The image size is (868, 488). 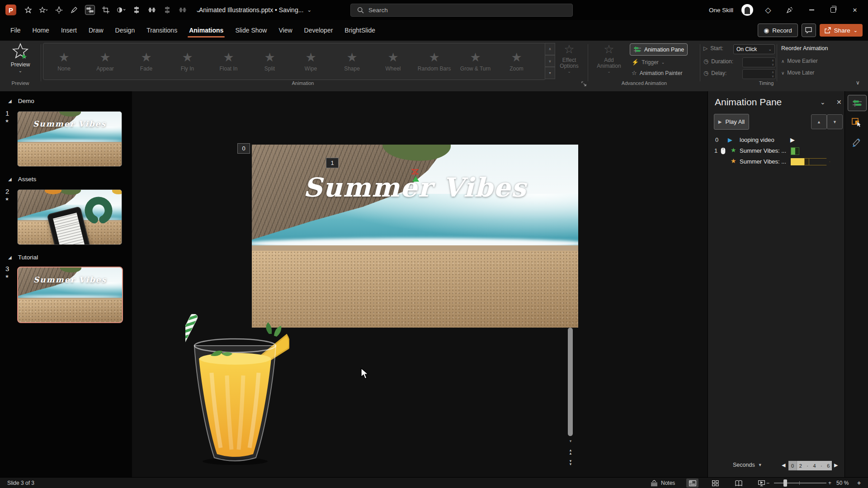 I want to click on document-title: Animated Illustrations.pptx • Saving... …, so click(x=255, y=10).